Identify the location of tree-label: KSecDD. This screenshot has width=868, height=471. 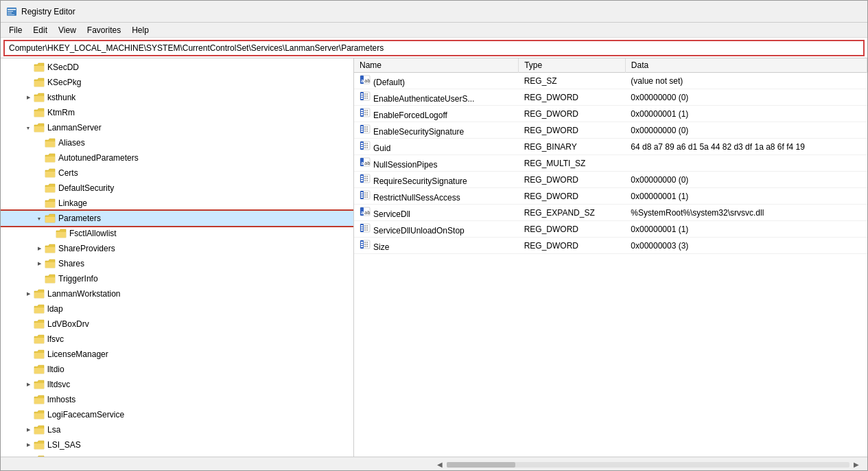
(63, 67).